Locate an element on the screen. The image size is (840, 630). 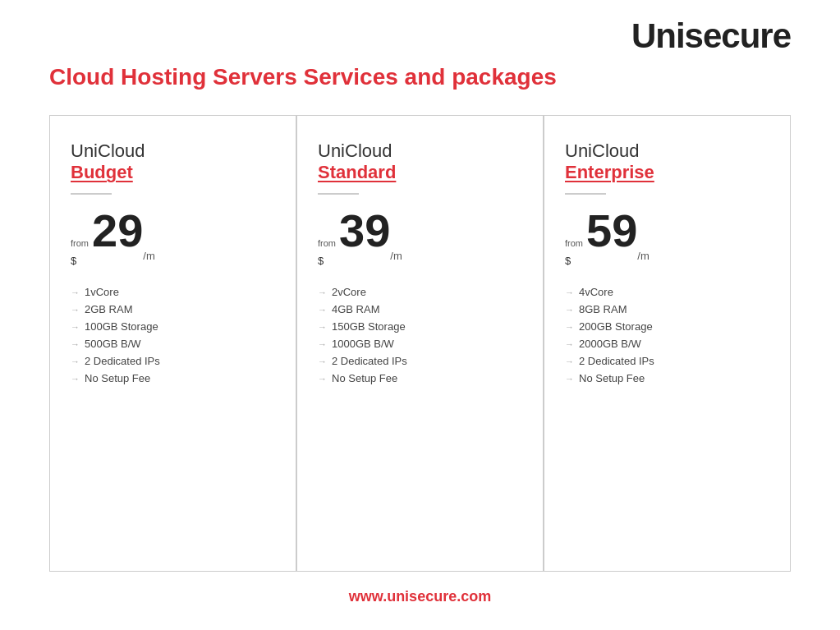
feature-item: →1000GB B/W is located at coordinates (420, 343).